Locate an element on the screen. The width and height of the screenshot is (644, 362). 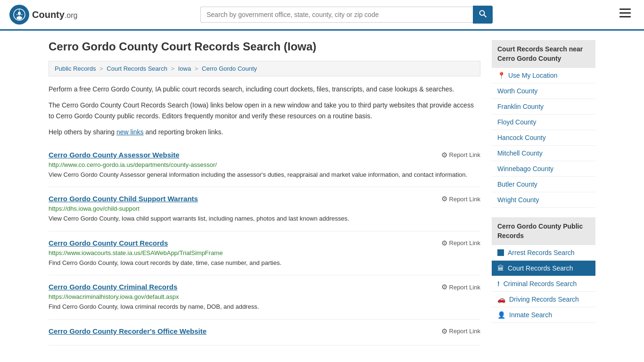
resource-header-1: Cerro Gordo County Child Support Warrant… is located at coordinates (264, 199).